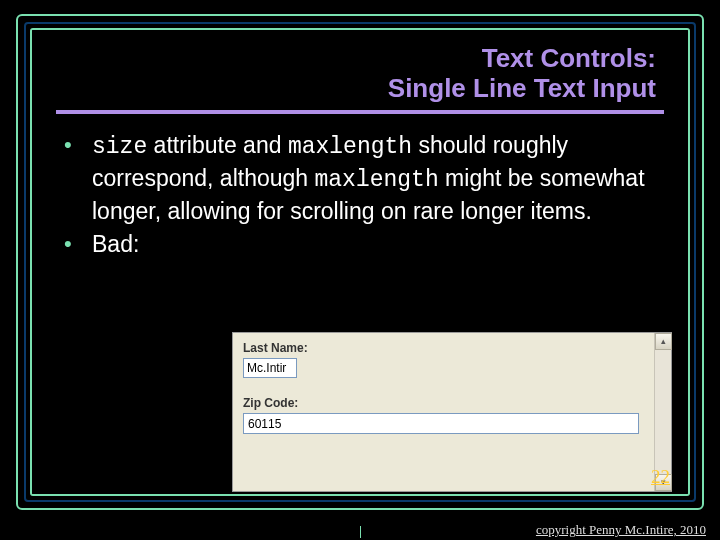 Image resolution: width=720 pixels, height=540 pixels. I want to click on zip-code-input, so click(441, 424).